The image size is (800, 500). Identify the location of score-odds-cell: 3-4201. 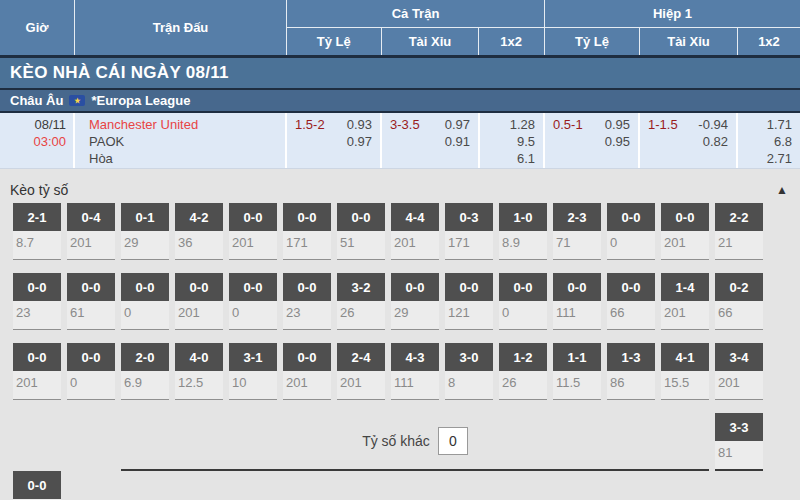
(739, 372).